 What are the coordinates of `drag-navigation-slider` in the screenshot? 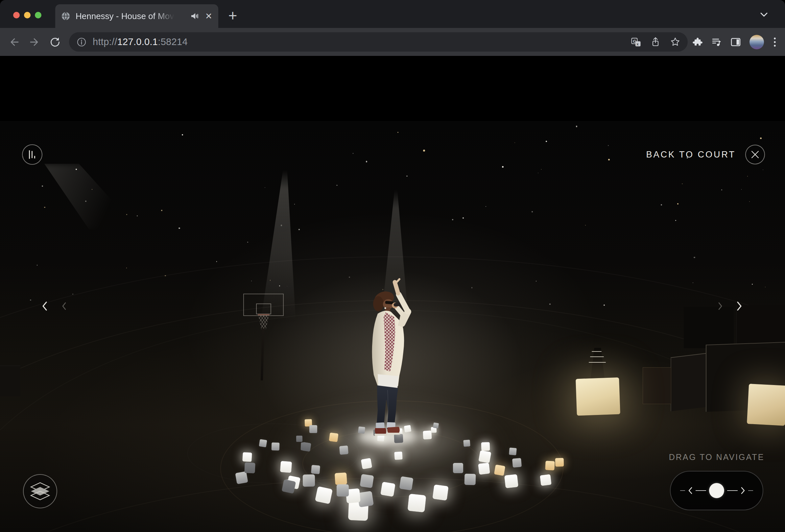 It's located at (717, 490).